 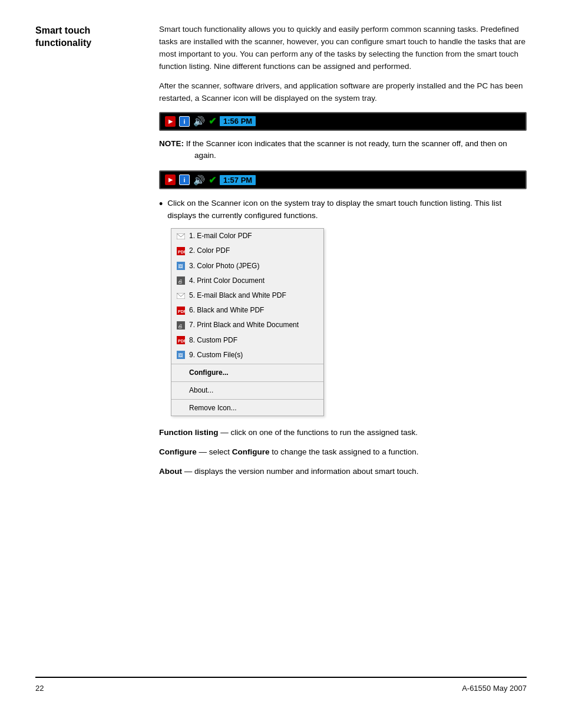 I want to click on menu-about-label: About..., so click(x=201, y=390).